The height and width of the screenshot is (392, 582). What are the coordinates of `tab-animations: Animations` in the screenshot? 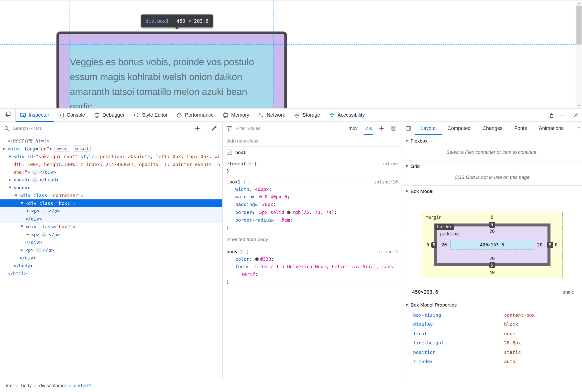 It's located at (551, 128).